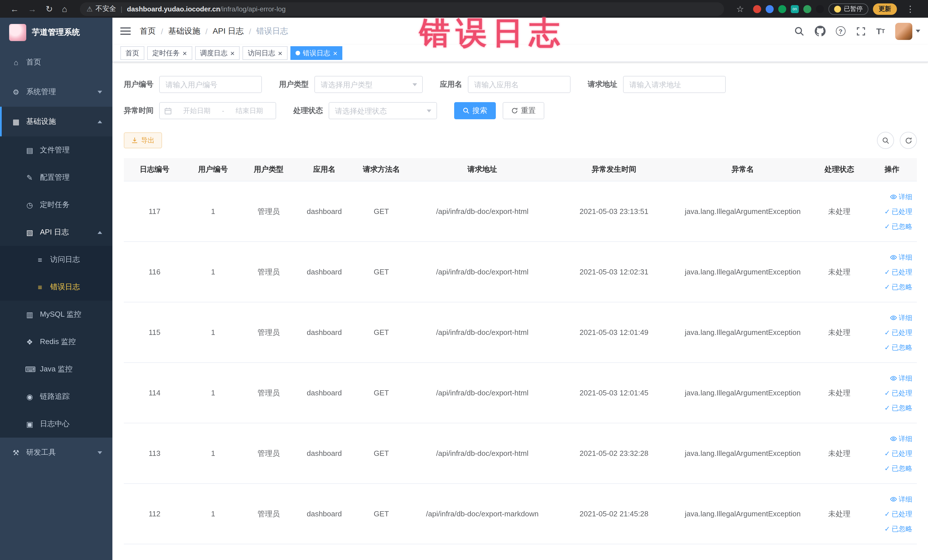  What do you see at coordinates (100, 232) in the screenshot?
I see `chevron-up-icon` at bounding box center [100, 232].